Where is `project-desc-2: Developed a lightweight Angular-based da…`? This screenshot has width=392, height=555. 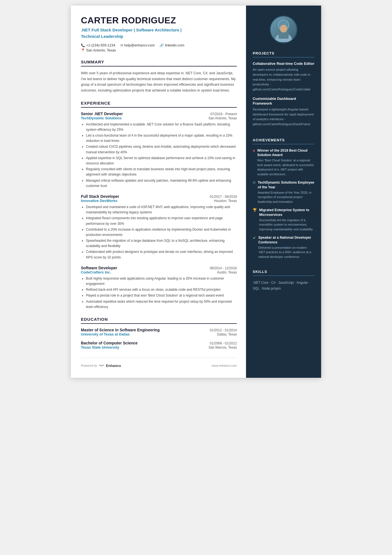
project-desc-2: Developed a lightweight Angular-based da… is located at coordinates (284, 117).